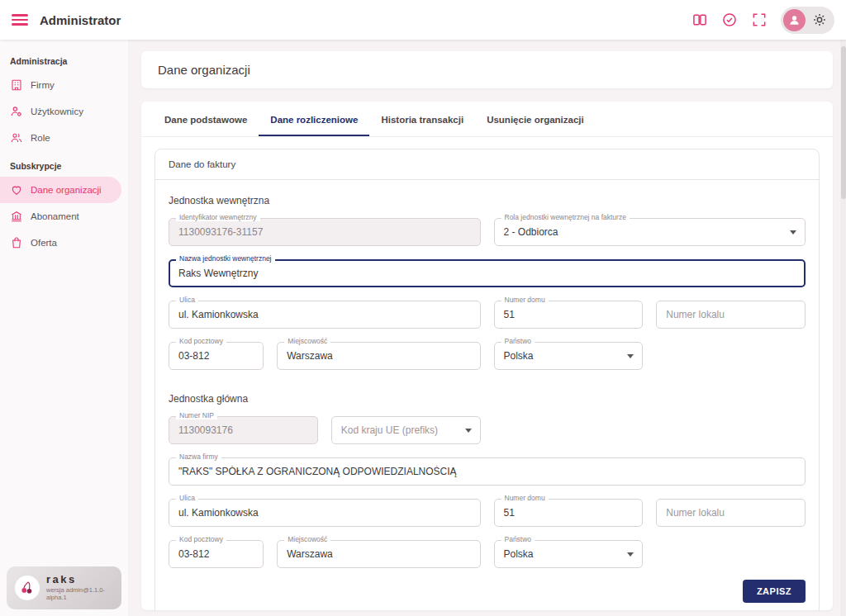 The width and height of the screenshot is (846, 616). What do you see at coordinates (17, 216) in the screenshot?
I see `bank-icon` at bounding box center [17, 216].